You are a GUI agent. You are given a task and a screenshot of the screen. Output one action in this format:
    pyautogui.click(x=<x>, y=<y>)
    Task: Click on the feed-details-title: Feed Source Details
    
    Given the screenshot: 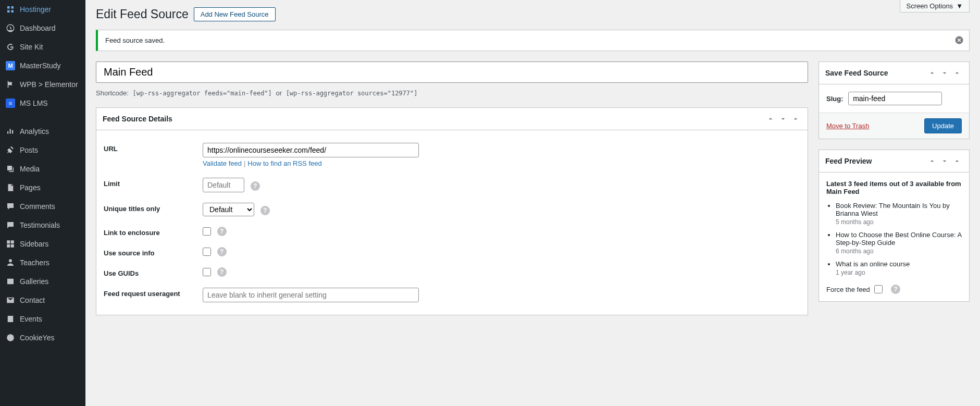 What is the action you would take?
    pyautogui.click(x=138, y=119)
    